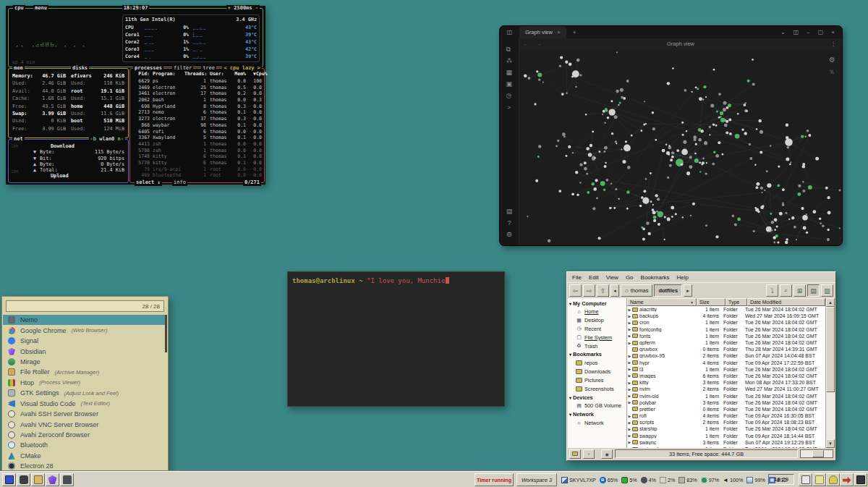  What do you see at coordinates (597, 372) in the screenshot?
I see `sidebar-item-downloads: Downloads` at bounding box center [597, 372].